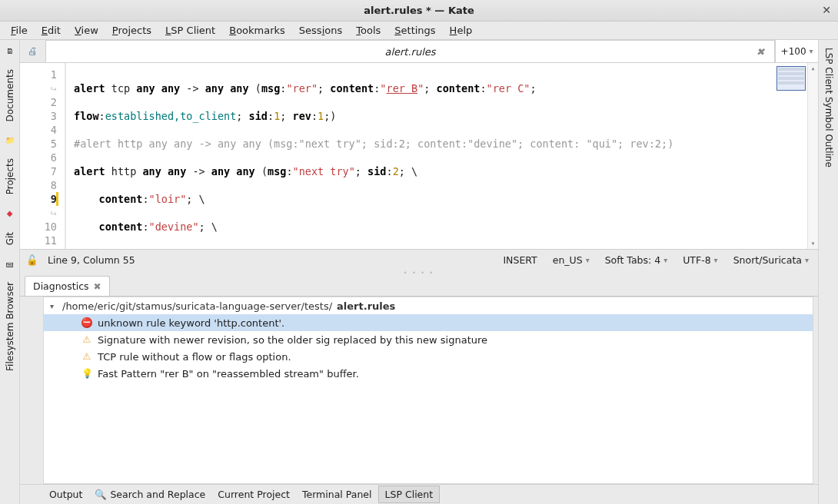 The height and width of the screenshot is (504, 838). Describe the element at coordinates (410, 52) in the screenshot. I see `tab-label: alert.rules` at that location.